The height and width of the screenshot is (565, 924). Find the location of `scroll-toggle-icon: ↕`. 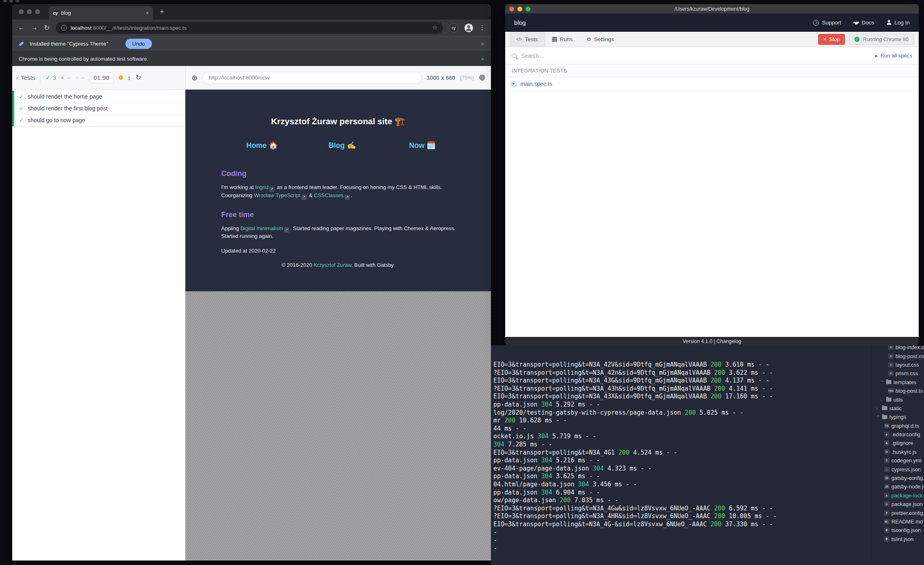

scroll-toggle-icon: ↕ is located at coordinates (130, 77).